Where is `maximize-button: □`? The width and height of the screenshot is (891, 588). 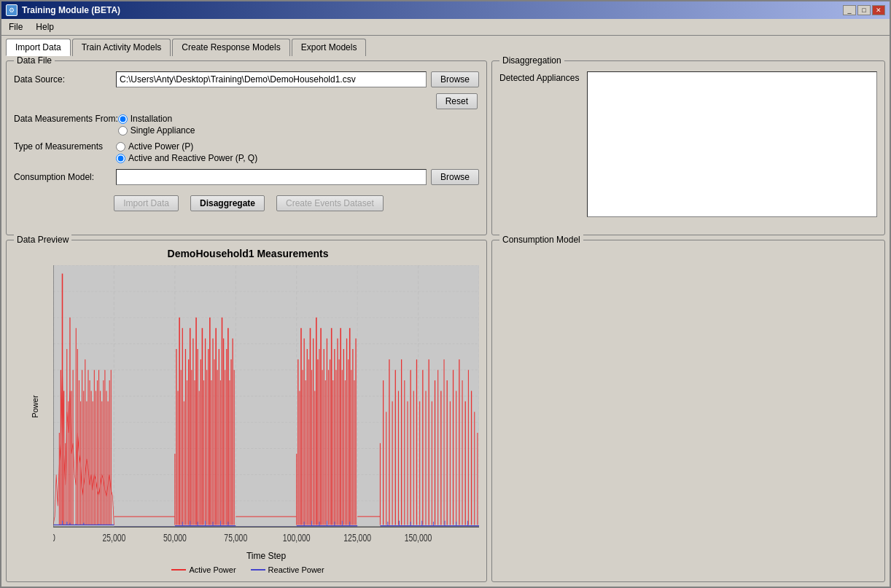
maximize-button: □ is located at coordinates (864, 10).